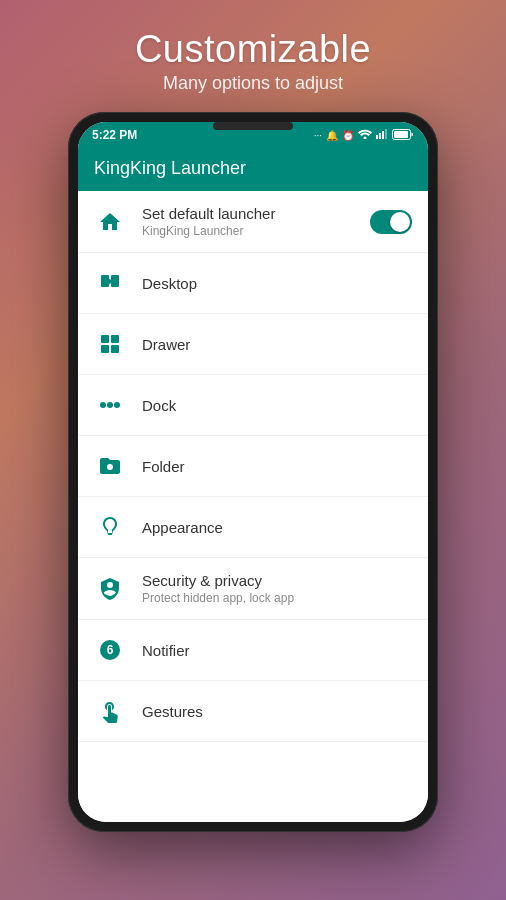  I want to click on toggle-default-launcher, so click(391, 222).